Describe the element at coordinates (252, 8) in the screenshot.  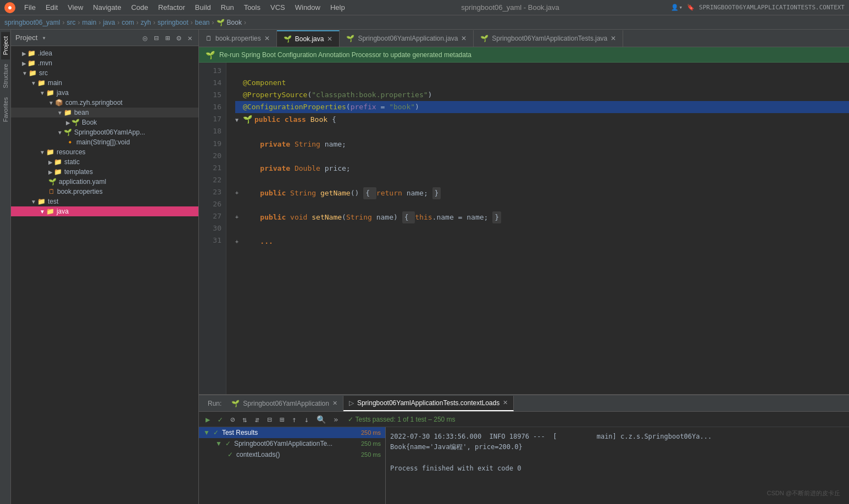
I see `menu-tools: Tools` at that location.